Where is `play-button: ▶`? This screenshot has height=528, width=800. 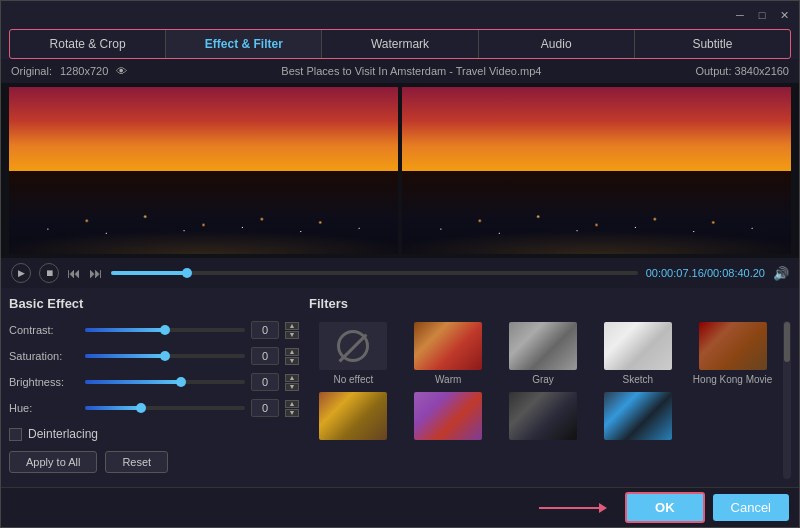 play-button: ▶ is located at coordinates (21, 273).